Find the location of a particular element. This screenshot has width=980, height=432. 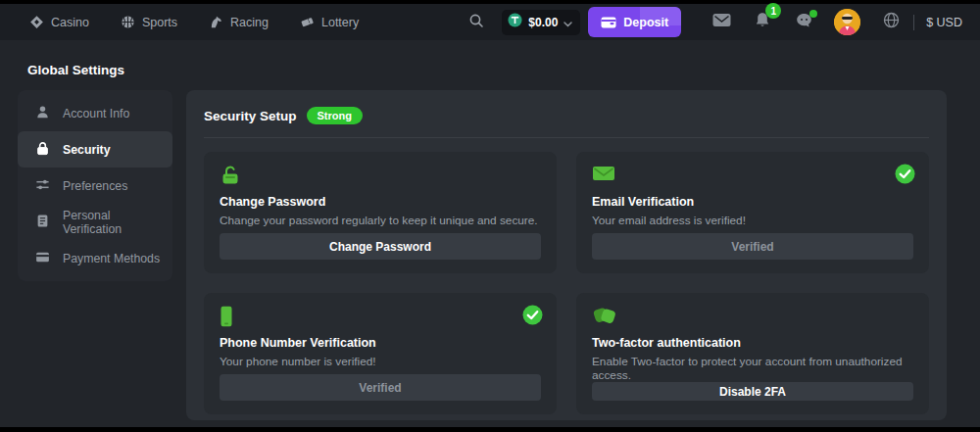

email-verified-button: Verified is located at coordinates (753, 247).